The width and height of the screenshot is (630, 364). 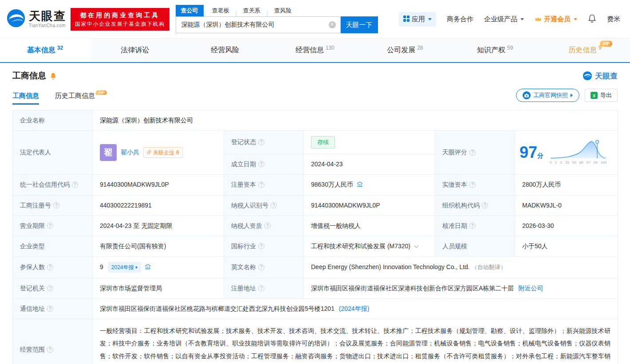 What do you see at coordinates (567, 205) in the screenshot?
I see `org-code-value: MADKW9JL-0` at bounding box center [567, 205].